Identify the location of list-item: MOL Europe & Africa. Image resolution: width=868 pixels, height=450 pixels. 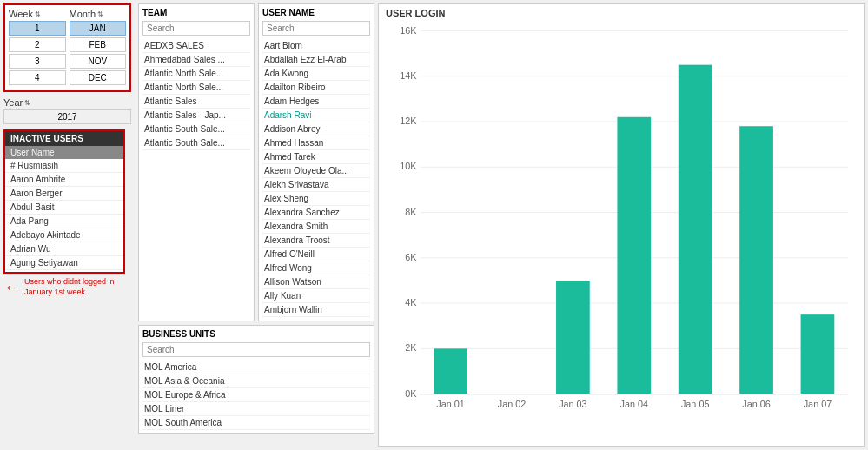
(256, 395).